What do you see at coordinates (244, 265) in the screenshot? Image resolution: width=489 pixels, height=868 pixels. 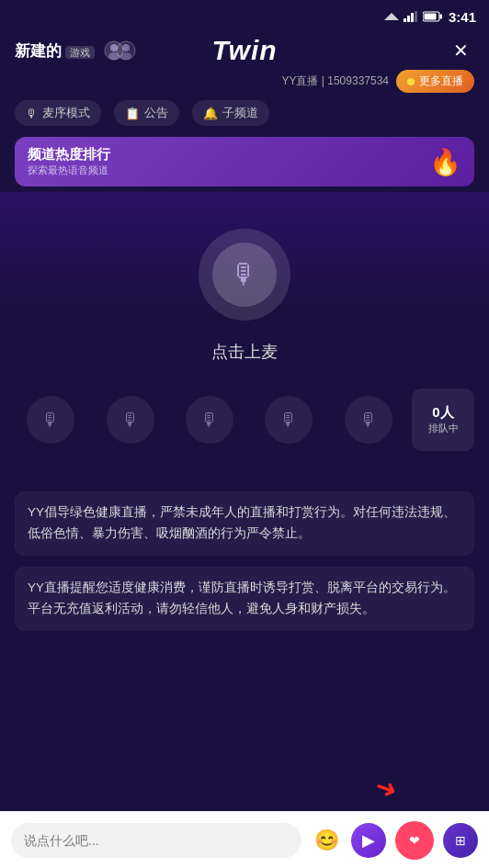 I see `mic-circle-container: 🎙` at bounding box center [244, 265].